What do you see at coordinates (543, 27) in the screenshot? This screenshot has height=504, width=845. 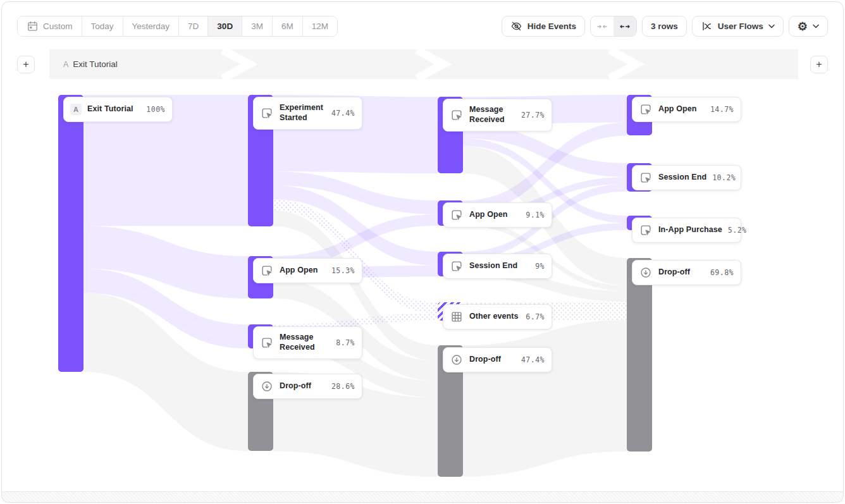 I see `hide-events-button: Hide Events` at bounding box center [543, 27].